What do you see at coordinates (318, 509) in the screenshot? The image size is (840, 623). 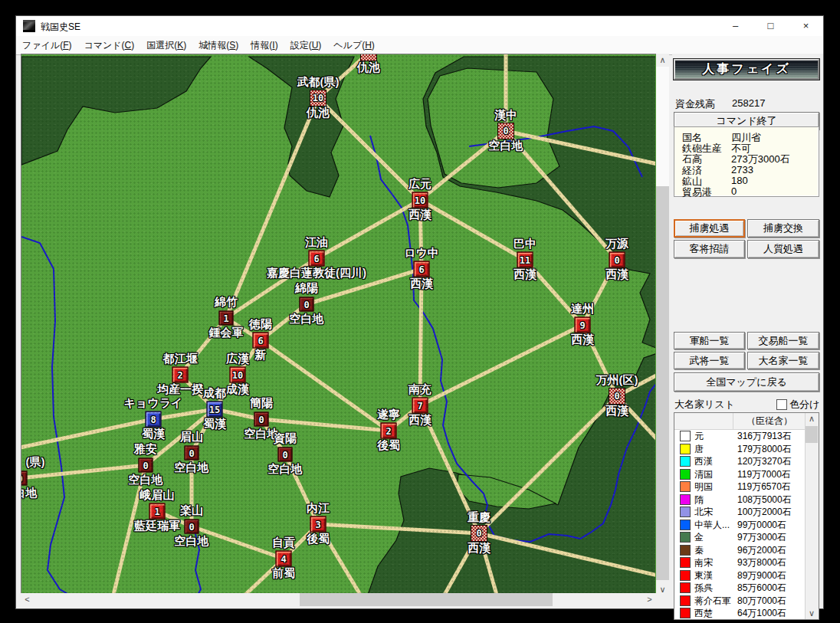 I see `city-name: 内江` at bounding box center [318, 509].